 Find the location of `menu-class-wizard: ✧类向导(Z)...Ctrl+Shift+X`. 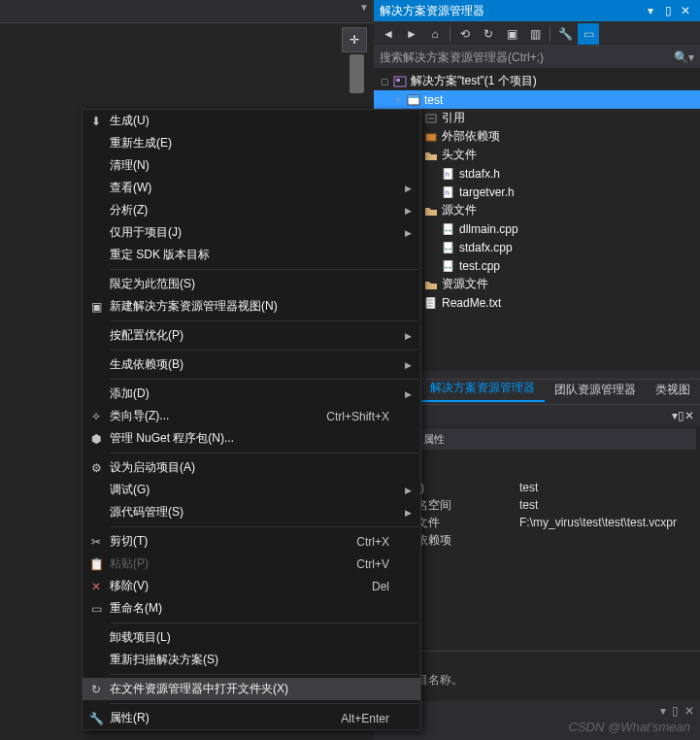

menu-class-wizard: ✧类向导(Z)...Ctrl+Shift+X is located at coordinates (251, 416).